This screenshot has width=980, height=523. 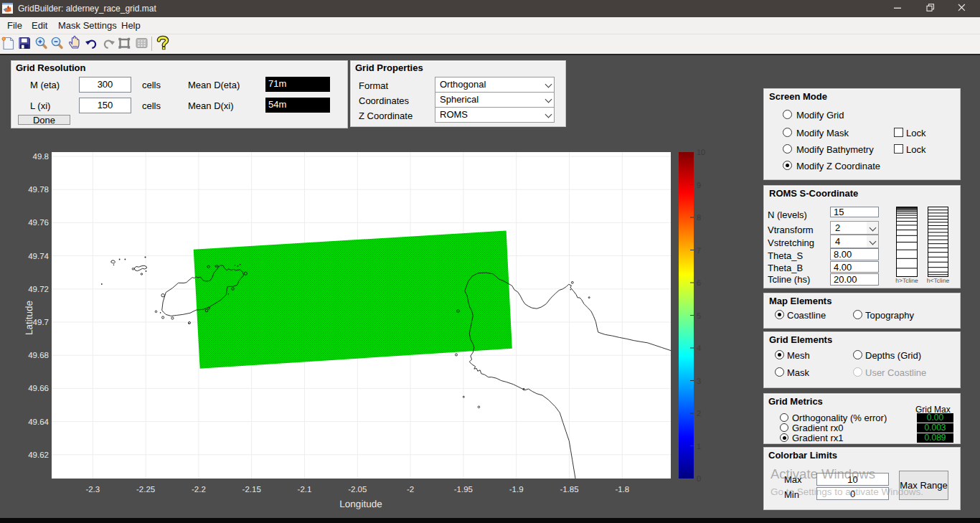 What do you see at coordinates (701, 153) in the screenshot?
I see `svg-text: 10` at bounding box center [701, 153].